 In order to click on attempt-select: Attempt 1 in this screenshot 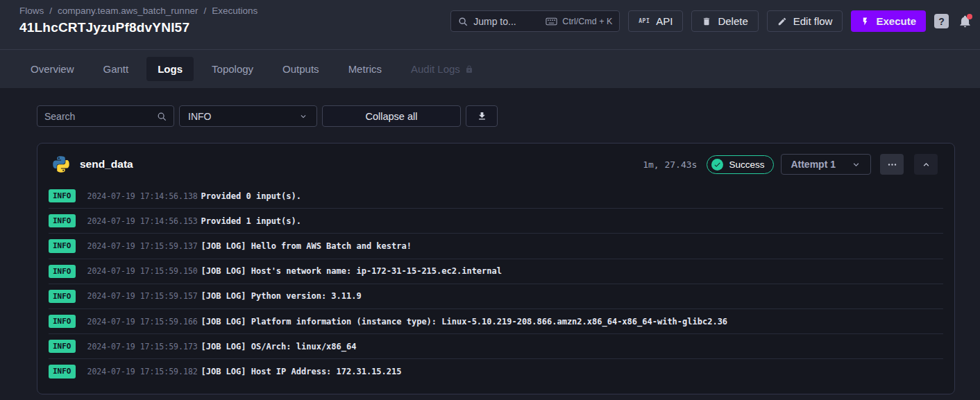, I will do `click(826, 164)`.